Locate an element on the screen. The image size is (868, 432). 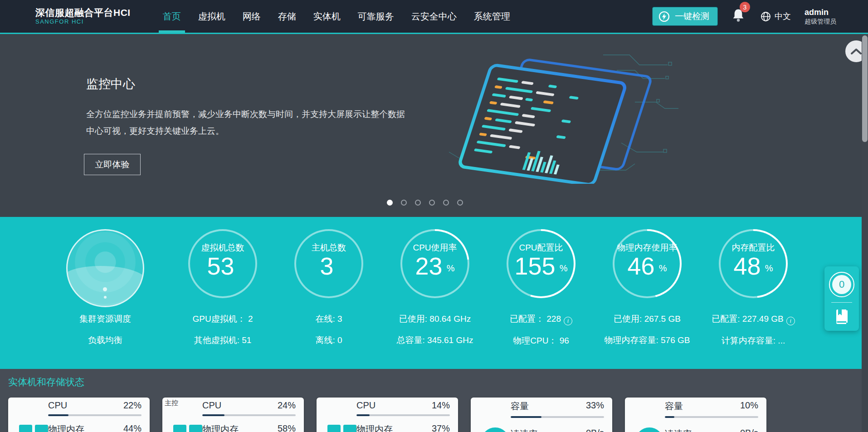
host-storage-section: 实体机和存储状态 CPU22% 物理内存44% 主控 CPU24% 物理内存58… is located at coordinates (434, 400).